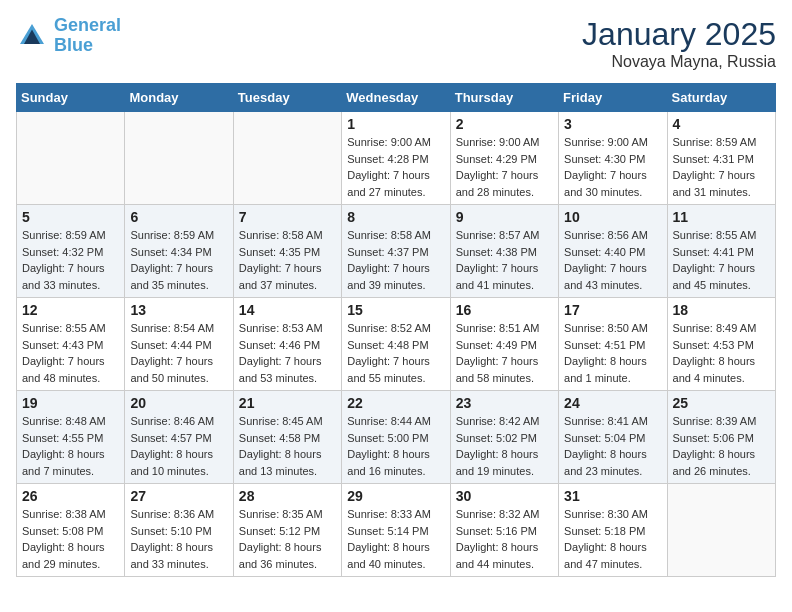  I want to click on day-info: Sunrise: 8:32 AM Sunset: 5:16 PM Dayligh…, so click(504, 539).